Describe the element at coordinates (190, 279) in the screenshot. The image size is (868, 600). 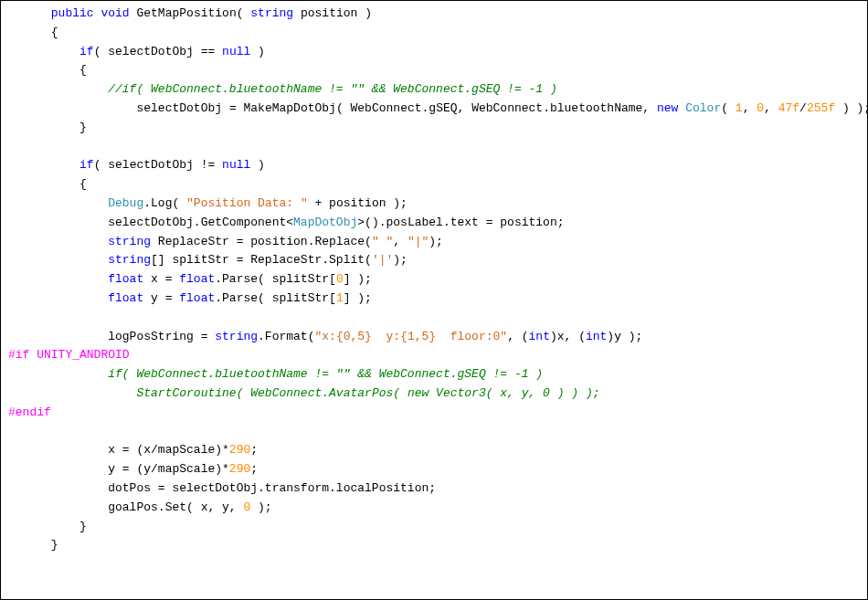
I see `code-line: float x = float.Parse( splitStr[0] );` at that location.